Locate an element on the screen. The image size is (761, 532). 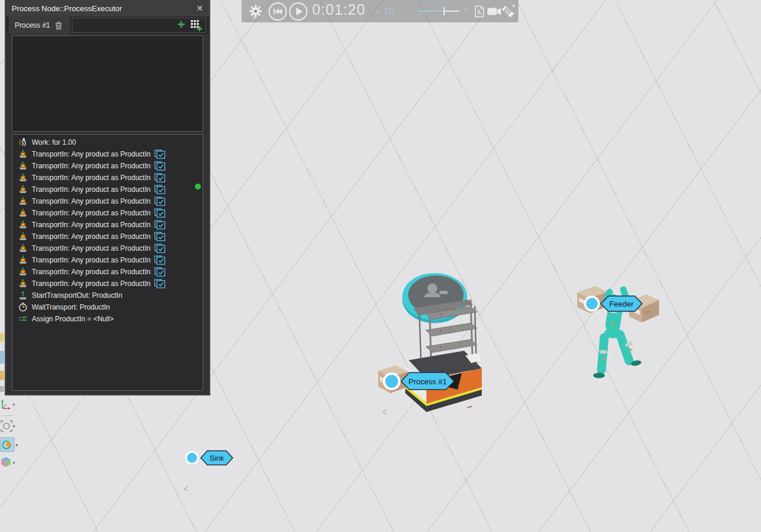
work-icon is located at coordinates (23, 142).